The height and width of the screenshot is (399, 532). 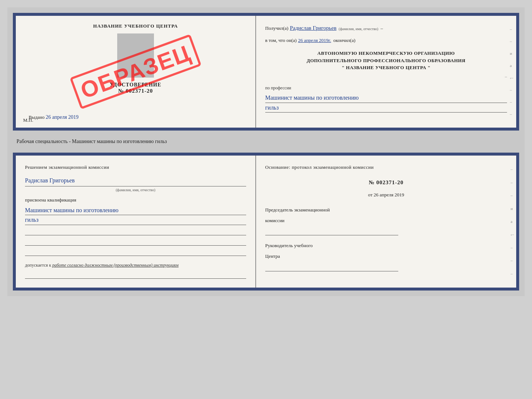 What do you see at coordinates (386, 257) in the screenshot?
I see `tsentra-label: Центра` at bounding box center [386, 257].